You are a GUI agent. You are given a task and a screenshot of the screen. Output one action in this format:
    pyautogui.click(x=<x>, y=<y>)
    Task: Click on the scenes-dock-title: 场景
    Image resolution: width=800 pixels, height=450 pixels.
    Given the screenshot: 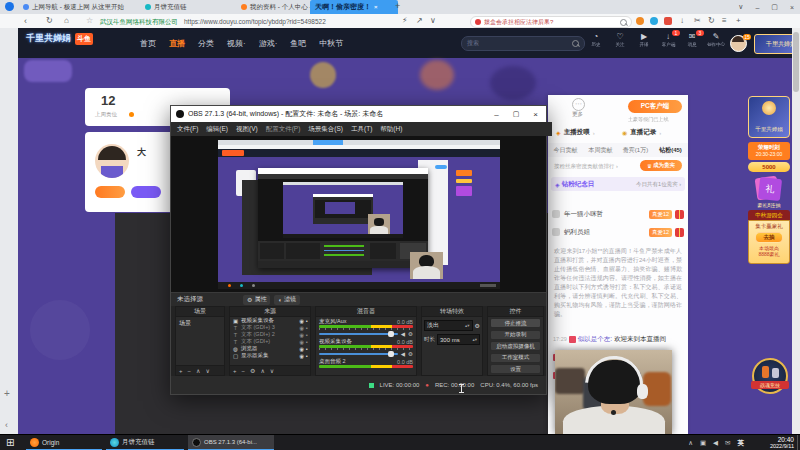 What is the action you would take?
    pyautogui.click(x=200, y=312)
    